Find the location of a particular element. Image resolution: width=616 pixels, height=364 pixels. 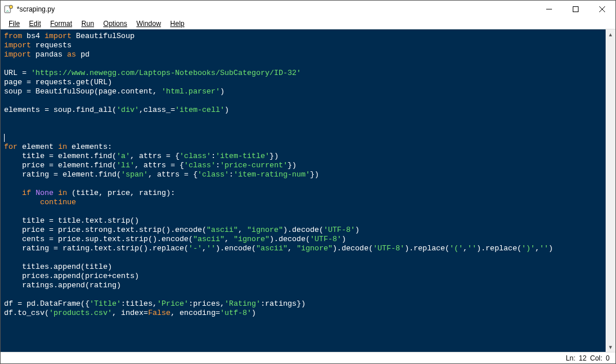

status-line-label: Ln: is located at coordinates (571, 358).